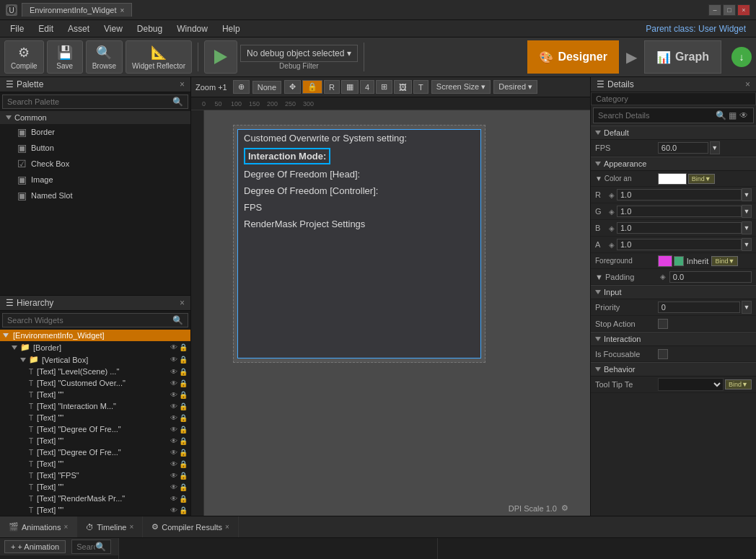  What do you see at coordinates (35, 547) in the screenshot?
I see `add-animation-button: + + Animation` at bounding box center [35, 547].